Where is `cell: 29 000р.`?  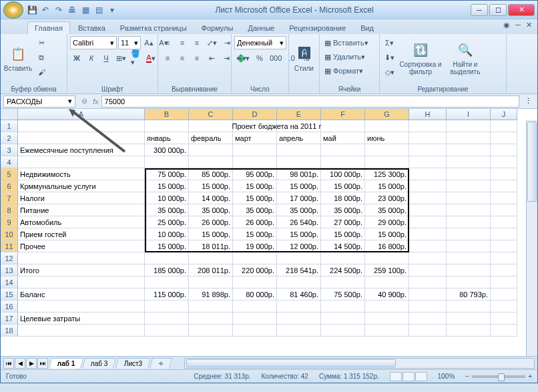
cell: 29 000р. is located at coordinates (387, 222).